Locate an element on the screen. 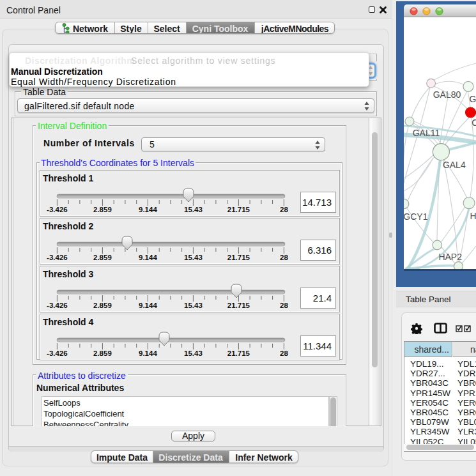  svg-text: GAL11 is located at coordinates (427, 133).